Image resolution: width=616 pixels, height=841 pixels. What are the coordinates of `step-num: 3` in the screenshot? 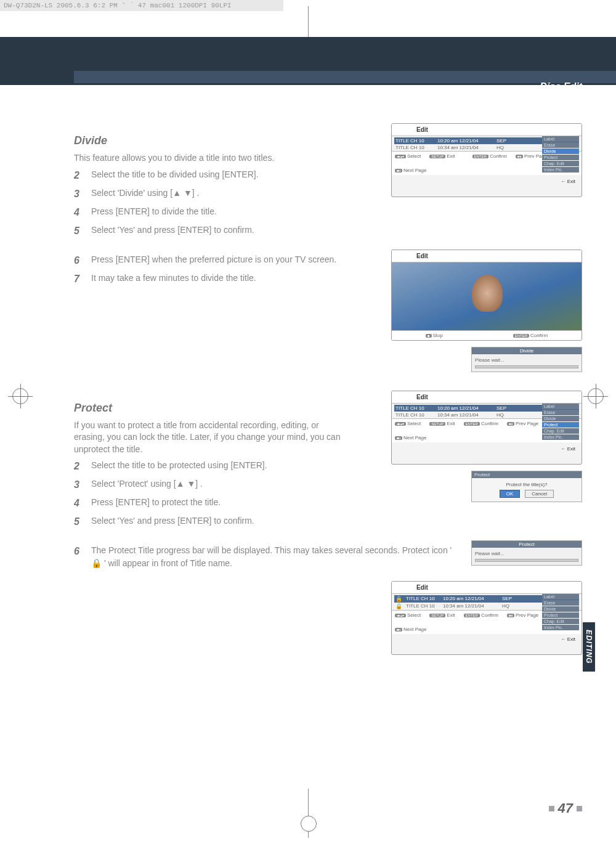 It's located at (78, 485).